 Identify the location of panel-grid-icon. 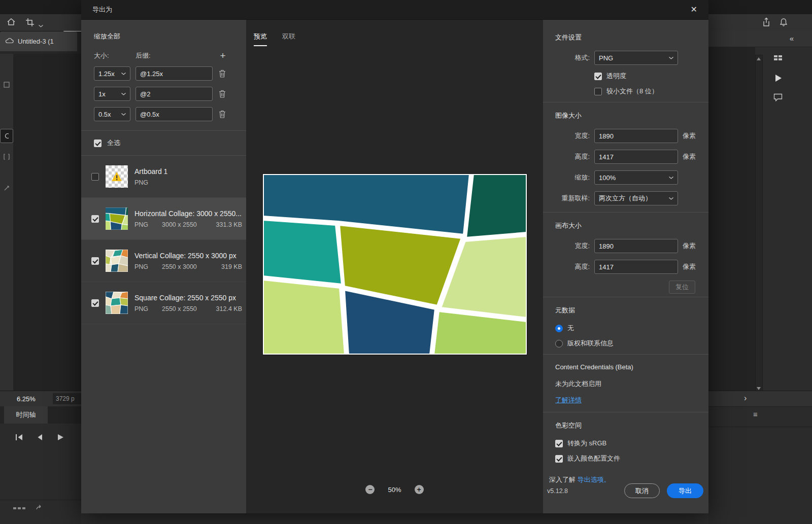
(778, 59).